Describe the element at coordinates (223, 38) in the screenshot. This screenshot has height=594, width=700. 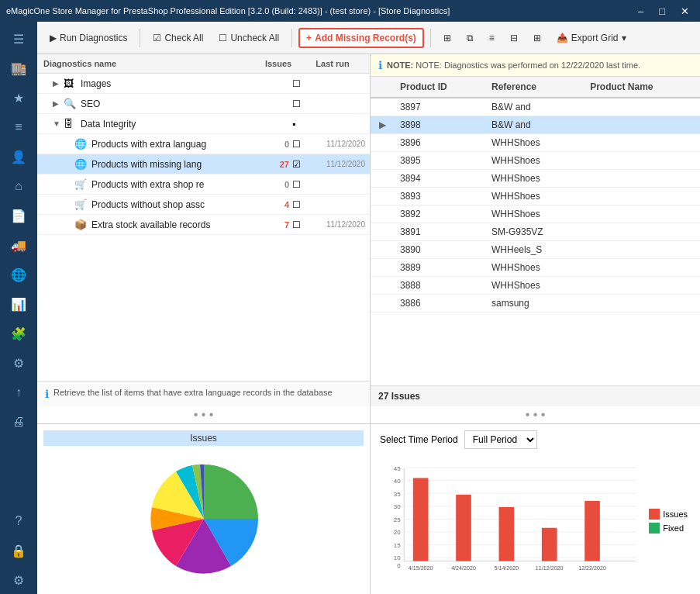
I see `uncheck-all-icon: ☐` at that location.